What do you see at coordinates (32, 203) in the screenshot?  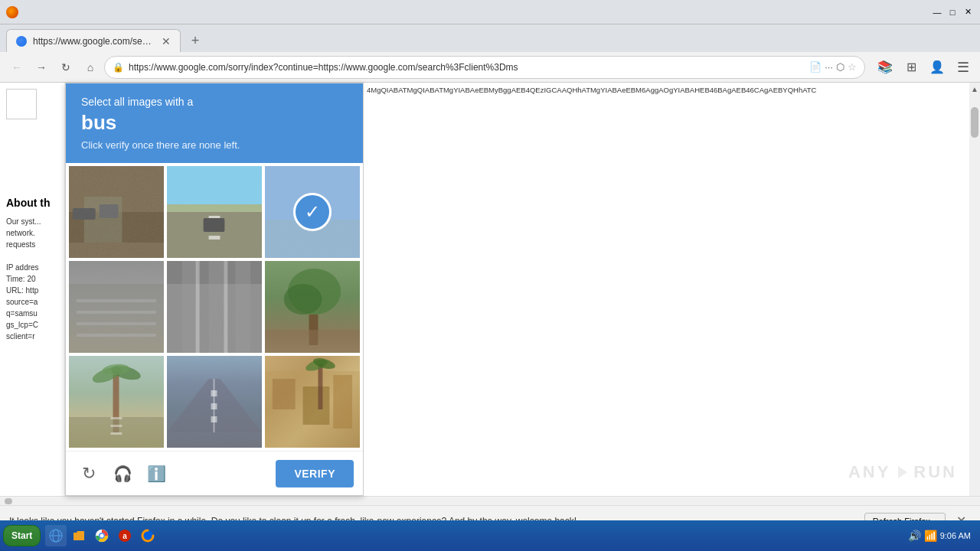 I see `about-label: About th` at bounding box center [32, 203].